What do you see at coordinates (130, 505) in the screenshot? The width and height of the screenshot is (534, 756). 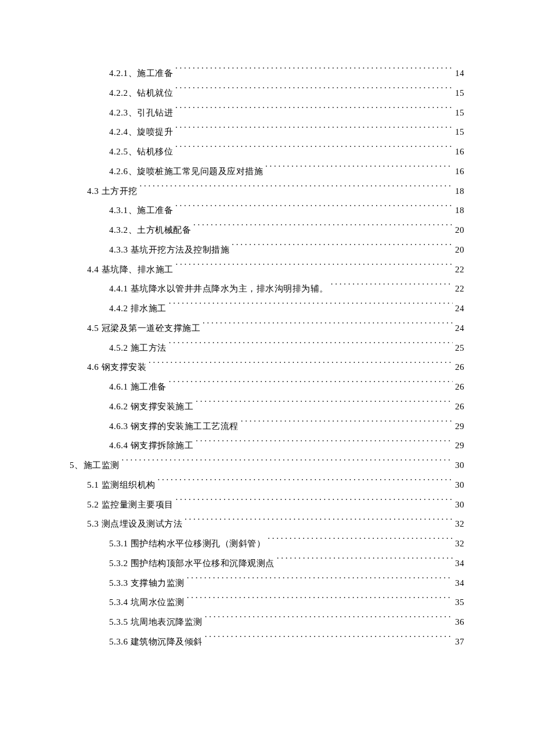 I see `toc-entry-label: 5.2 监控量测主要项目` at bounding box center [130, 505].